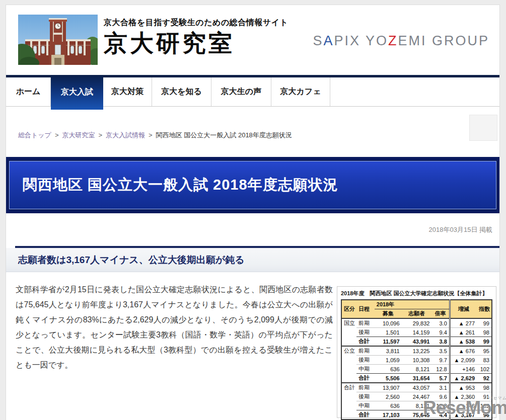 The width and height of the screenshot is (506, 420). What do you see at coordinates (417, 342) in the screenshot?
I see `table-row: 合計11,59743,9913.8▲ 53899` at bounding box center [417, 342].